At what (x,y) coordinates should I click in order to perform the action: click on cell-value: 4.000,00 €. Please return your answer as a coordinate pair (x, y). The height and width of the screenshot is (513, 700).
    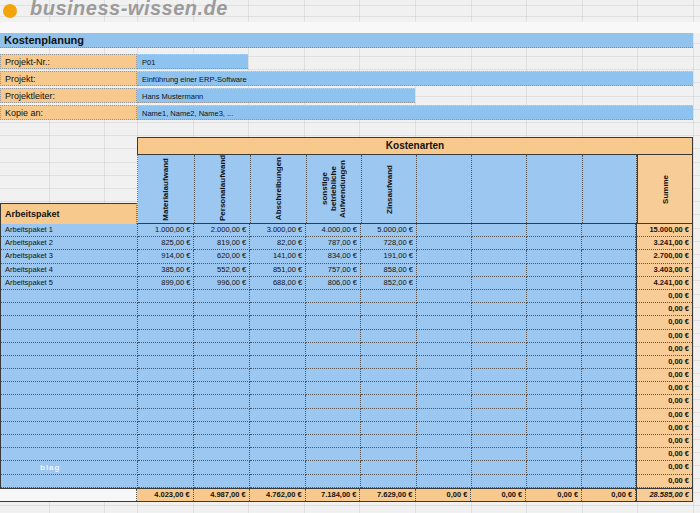
    Looking at the image, I should click on (334, 230).